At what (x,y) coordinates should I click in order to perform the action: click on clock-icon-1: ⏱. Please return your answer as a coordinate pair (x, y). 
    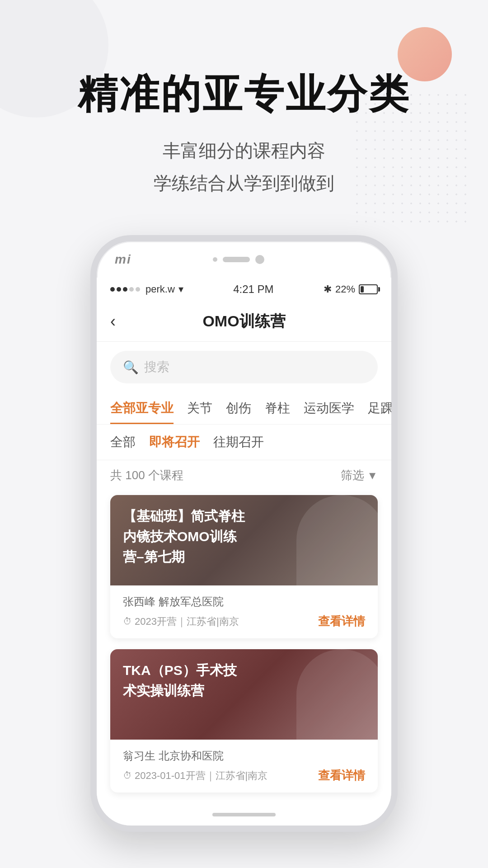
    Looking at the image, I should click on (127, 621).